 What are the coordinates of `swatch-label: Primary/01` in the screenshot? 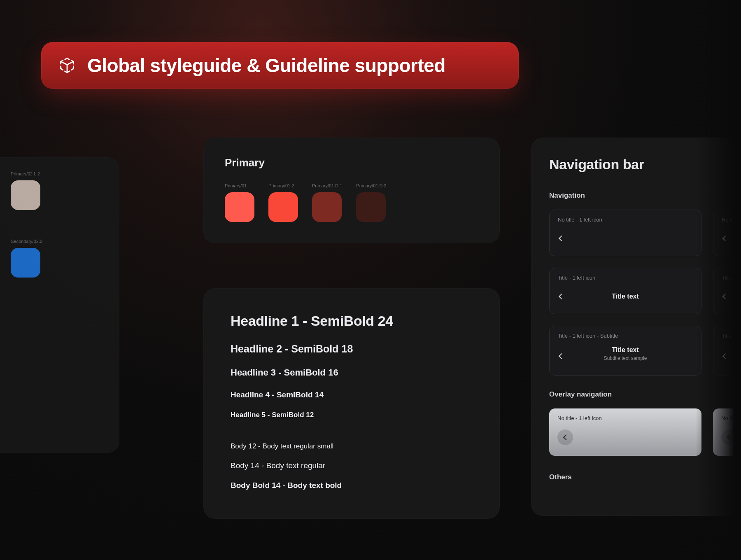 It's located at (240, 186).